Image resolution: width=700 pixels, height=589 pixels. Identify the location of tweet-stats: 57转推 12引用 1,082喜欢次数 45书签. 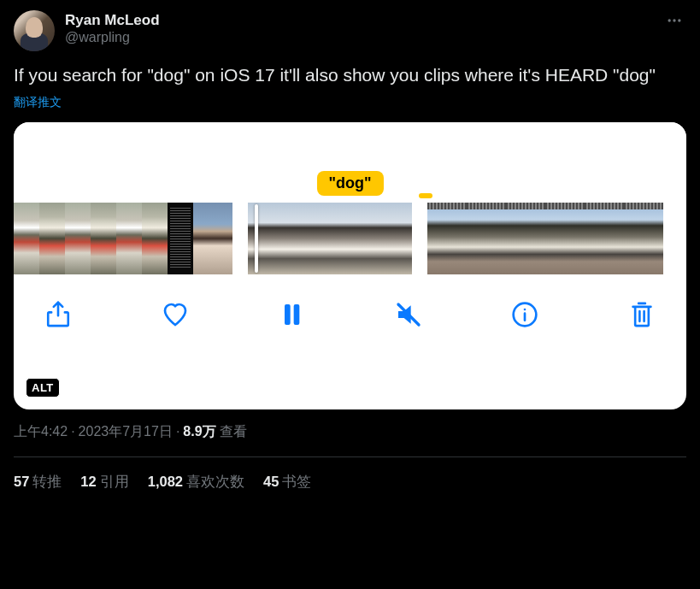
(350, 474).